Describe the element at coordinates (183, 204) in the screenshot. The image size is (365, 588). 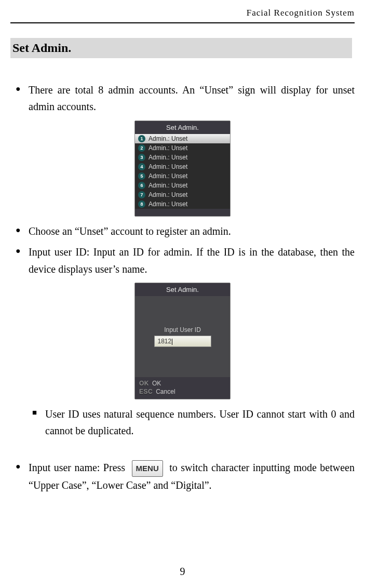
I see `admin-row: 8 Admin.: Unset` at that location.